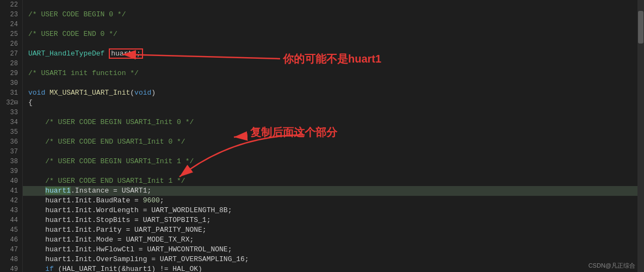 This screenshot has height=272, width=644. What do you see at coordinates (120, 220) in the screenshot?
I see `line-44-code: huart1.Init.StopBits = UART_STOPBITS_1;` at bounding box center [120, 220].